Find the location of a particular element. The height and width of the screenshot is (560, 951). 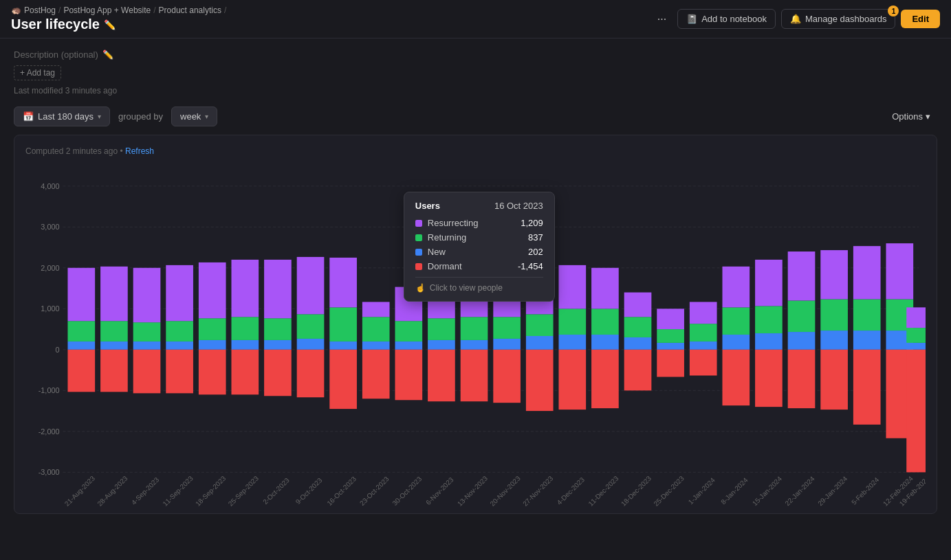

dormant-label: Dormant is located at coordinates (445, 267).